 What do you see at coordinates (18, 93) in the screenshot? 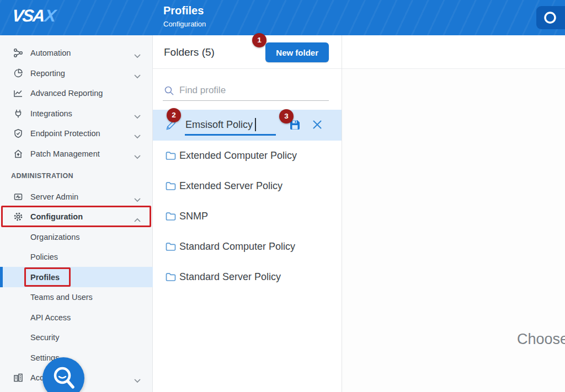
I see `advanced-reporting-icon` at bounding box center [18, 93].